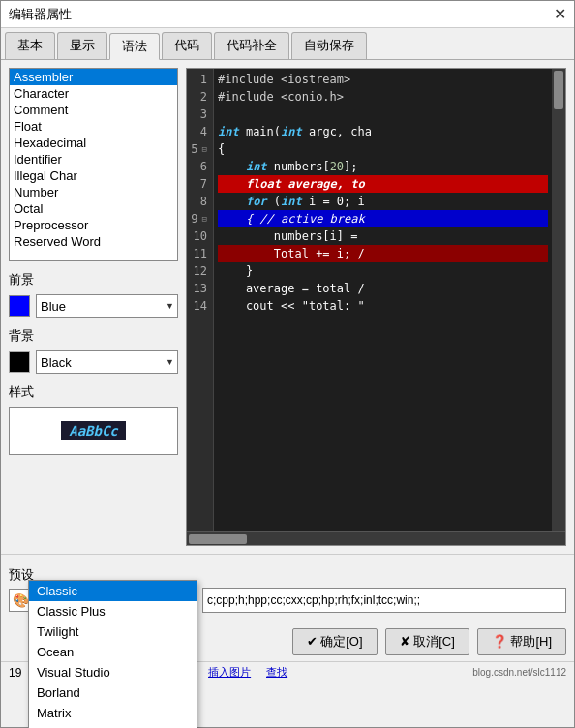  Describe the element at coordinates (93, 159) in the screenshot. I see `syntax-item-identifier: Identifier` at that location.